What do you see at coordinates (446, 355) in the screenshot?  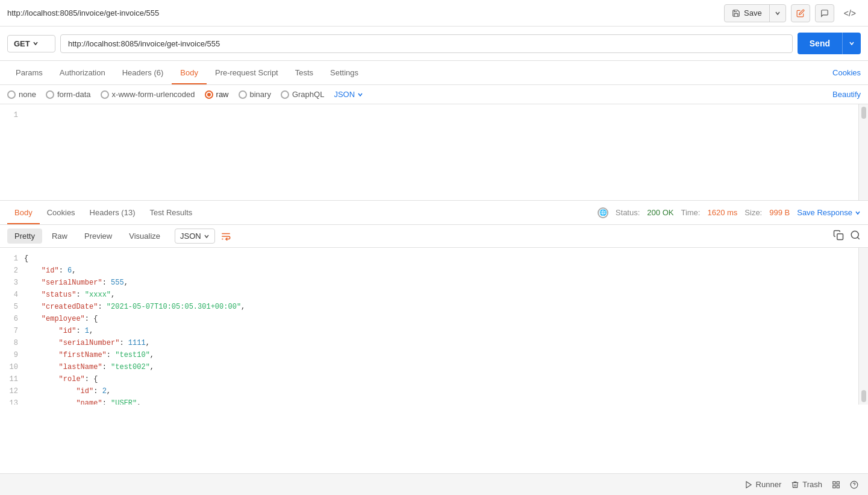 I see `response-json-line-9: "firstName": "test10",` at bounding box center [446, 355].